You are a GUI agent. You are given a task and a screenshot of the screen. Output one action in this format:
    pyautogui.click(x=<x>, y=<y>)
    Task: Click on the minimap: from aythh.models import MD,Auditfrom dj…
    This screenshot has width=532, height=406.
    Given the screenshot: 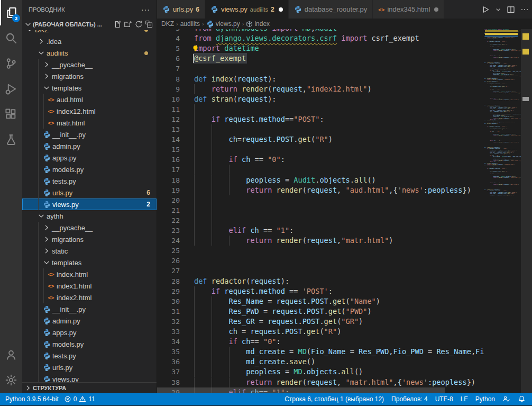 What is the action you would take?
    pyautogui.click(x=502, y=211)
    